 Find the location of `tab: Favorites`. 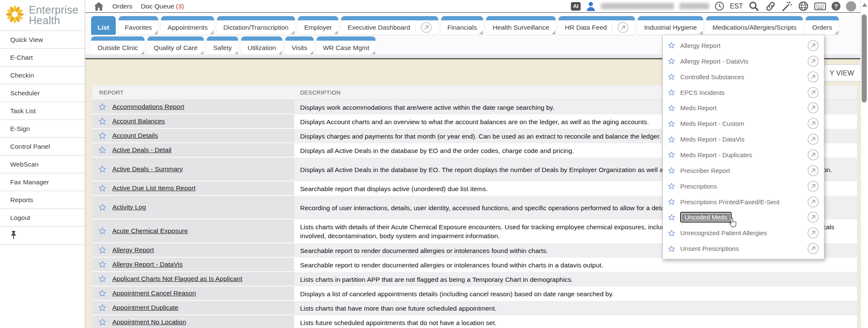

tab: Favorites is located at coordinates (139, 25).